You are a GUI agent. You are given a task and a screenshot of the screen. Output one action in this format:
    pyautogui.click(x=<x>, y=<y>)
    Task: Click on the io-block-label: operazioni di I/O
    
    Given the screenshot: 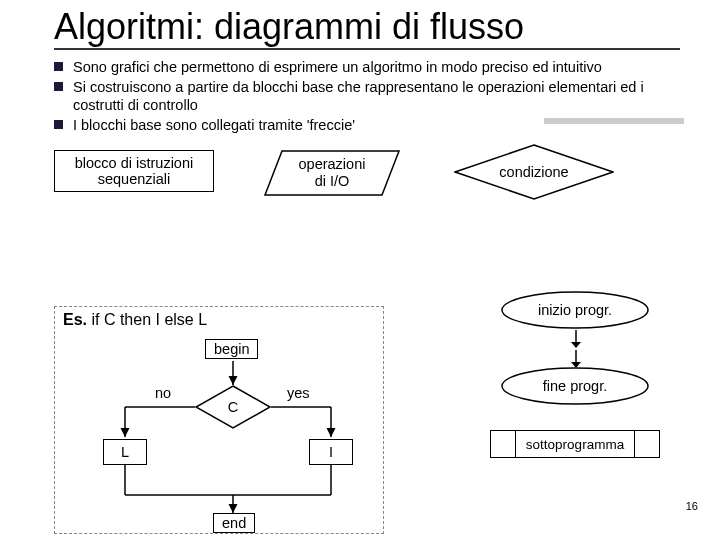 What is the action you would take?
    pyautogui.click(x=332, y=174)
    